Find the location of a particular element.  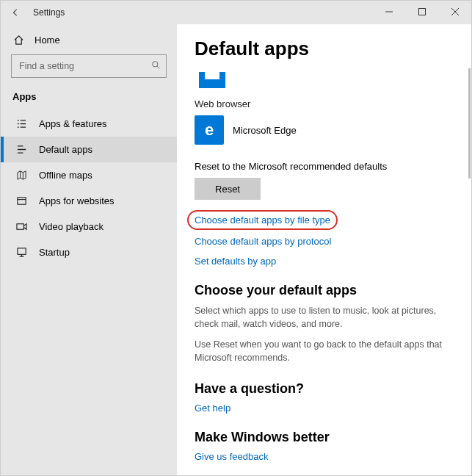

home-icon is located at coordinates (18, 40).